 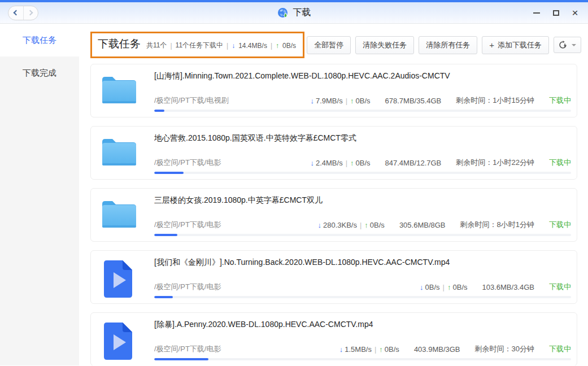 I want to click on task-remaining-time: 剩余时间：30分钟, so click(x=505, y=349).